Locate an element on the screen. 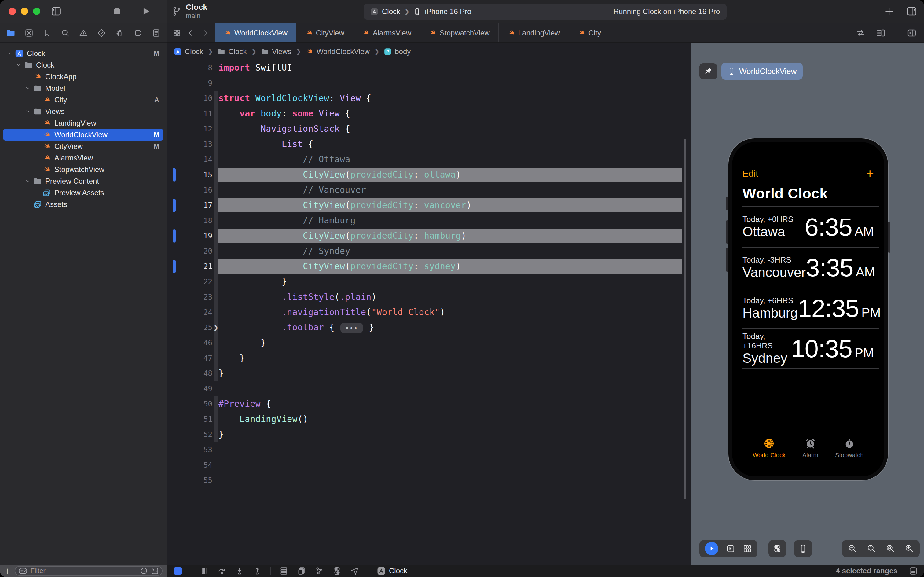  sidebar-item-preview-content: Preview Content is located at coordinates (83, 181).